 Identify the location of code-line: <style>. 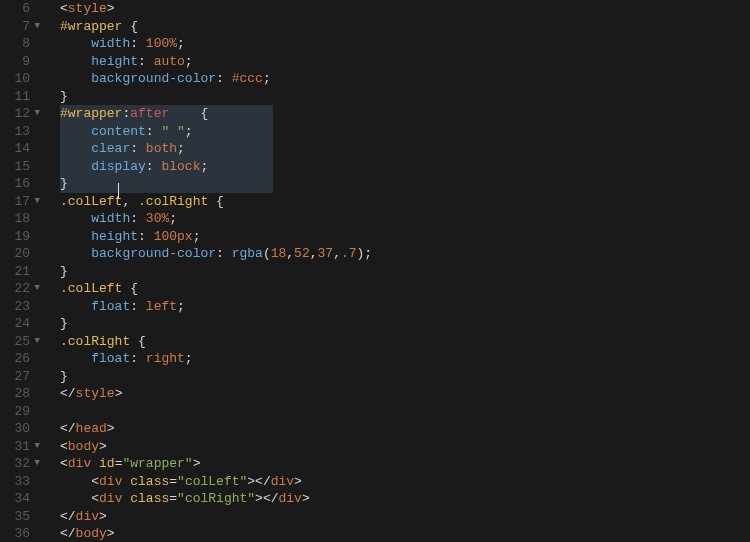
(405, 9).